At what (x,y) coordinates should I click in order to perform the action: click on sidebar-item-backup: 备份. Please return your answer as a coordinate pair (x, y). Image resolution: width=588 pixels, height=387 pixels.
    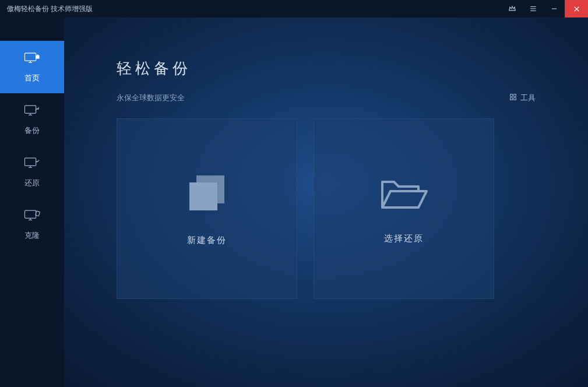
    Looking at the image, I should click on (32, 119).